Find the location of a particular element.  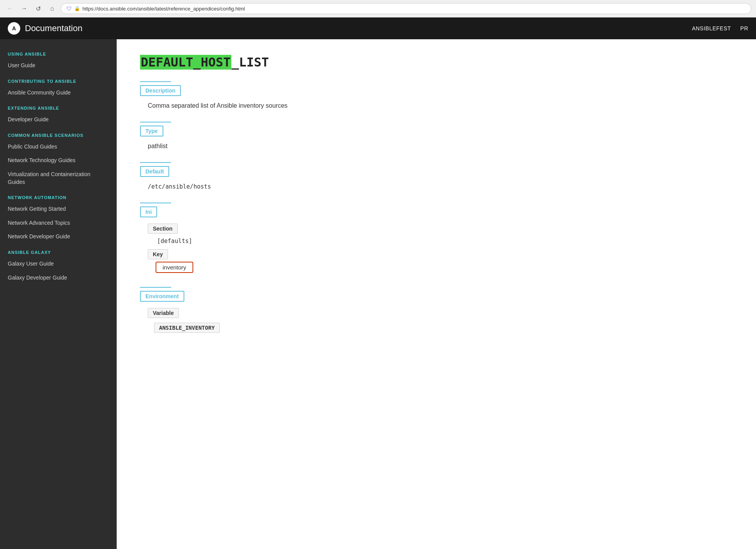

type-section: Type pathlist is located at coordinates (436, 137).